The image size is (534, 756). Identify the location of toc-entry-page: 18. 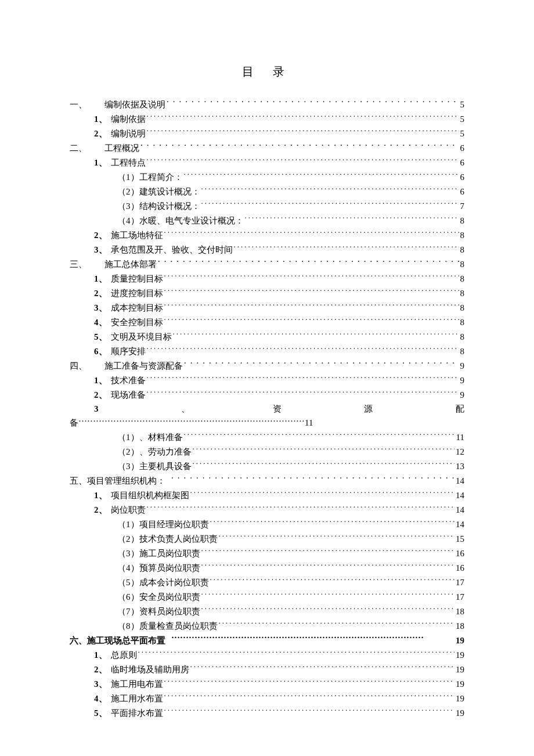
(460, 626).